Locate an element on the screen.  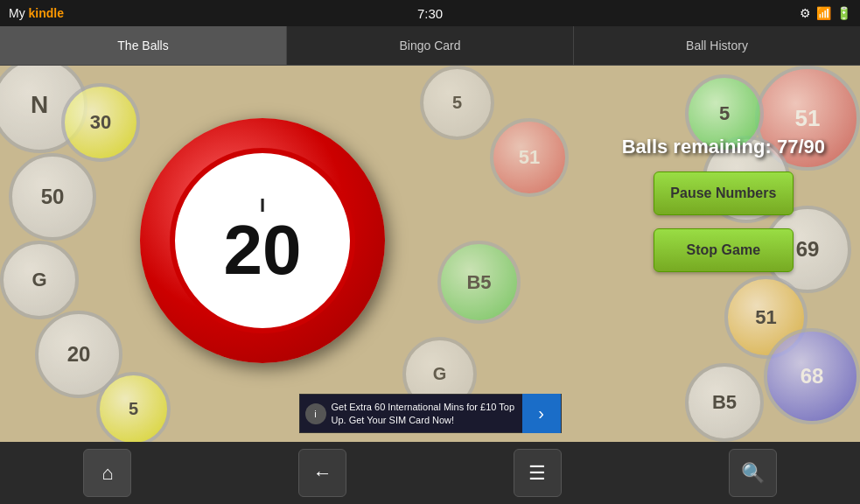
featured-ball-inner: I 20 is located at coordinates (262, 241).